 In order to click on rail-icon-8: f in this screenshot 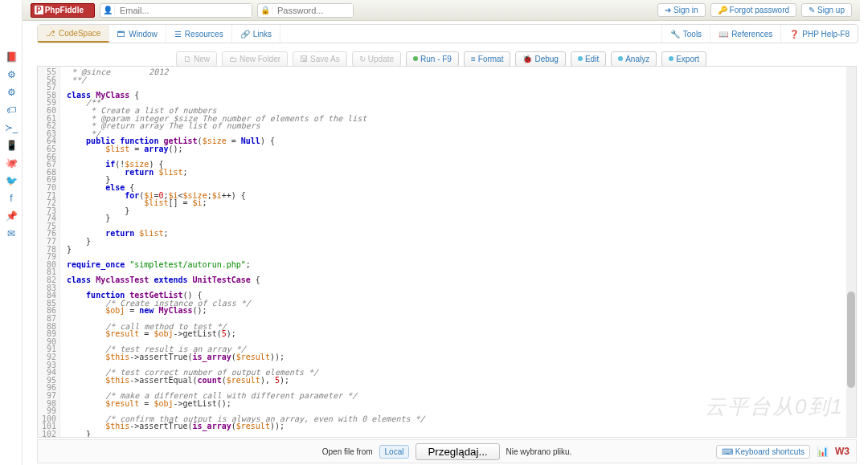, I will do `click(11, 198)`.